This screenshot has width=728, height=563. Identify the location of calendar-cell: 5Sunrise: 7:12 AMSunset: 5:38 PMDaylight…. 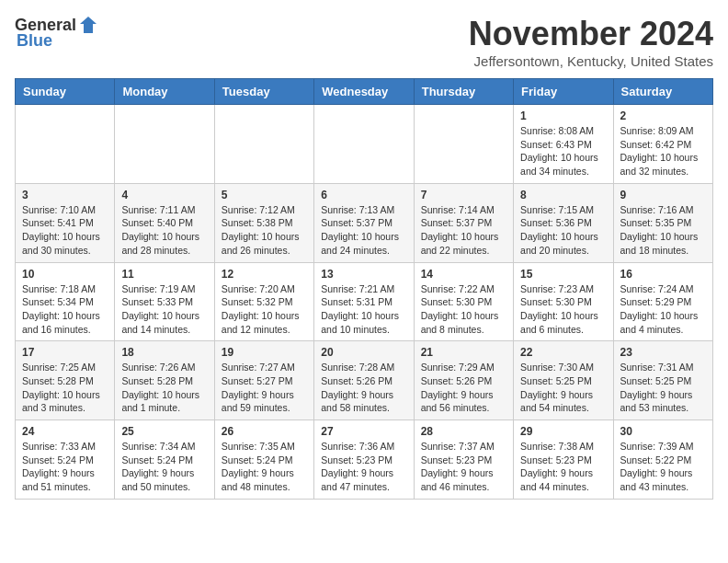
(264, 223).